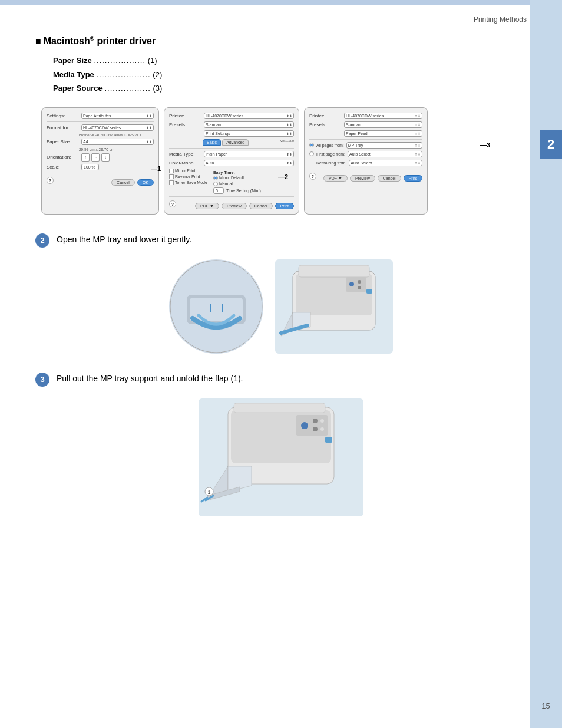  What do you see at coordinates (363, 178) in the screenshot?
I see `dialog3-preview-btn: Preview` at bounding box center [363, 178].